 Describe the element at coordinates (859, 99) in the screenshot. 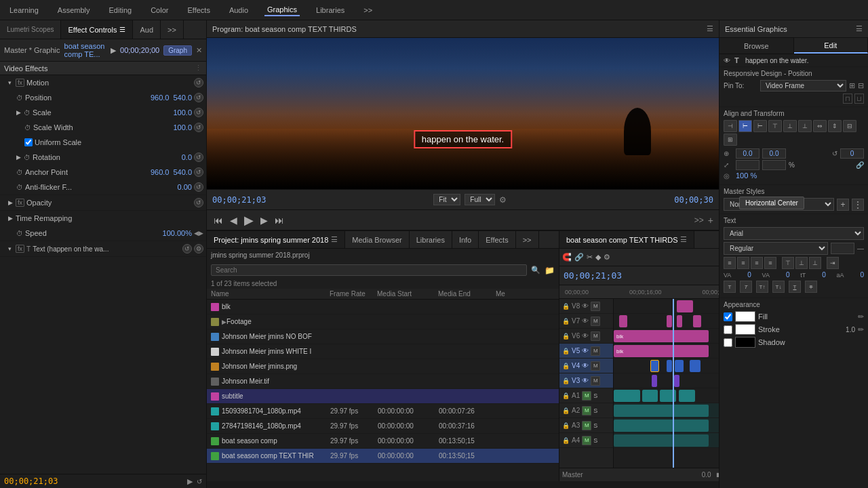

I see `align-tr: ⊔` at that location.